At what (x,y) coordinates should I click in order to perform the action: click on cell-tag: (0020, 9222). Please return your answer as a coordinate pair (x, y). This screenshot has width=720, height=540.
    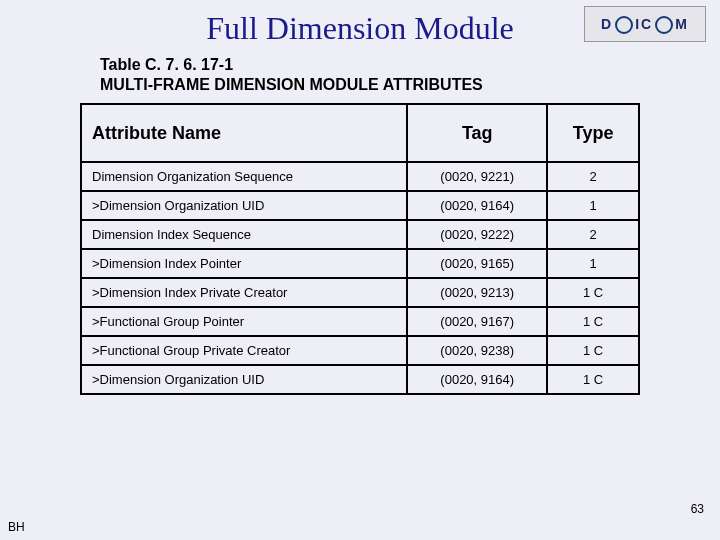
    Looking at the image, I should click on (477, 234).